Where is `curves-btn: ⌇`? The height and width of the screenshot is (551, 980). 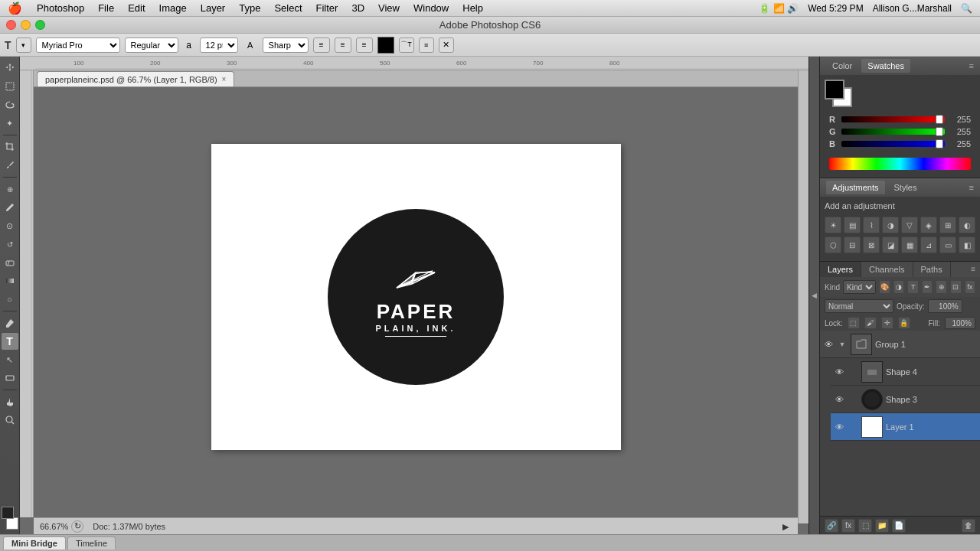
curves-btn: ⌇ is located at coordinates (871, 225).